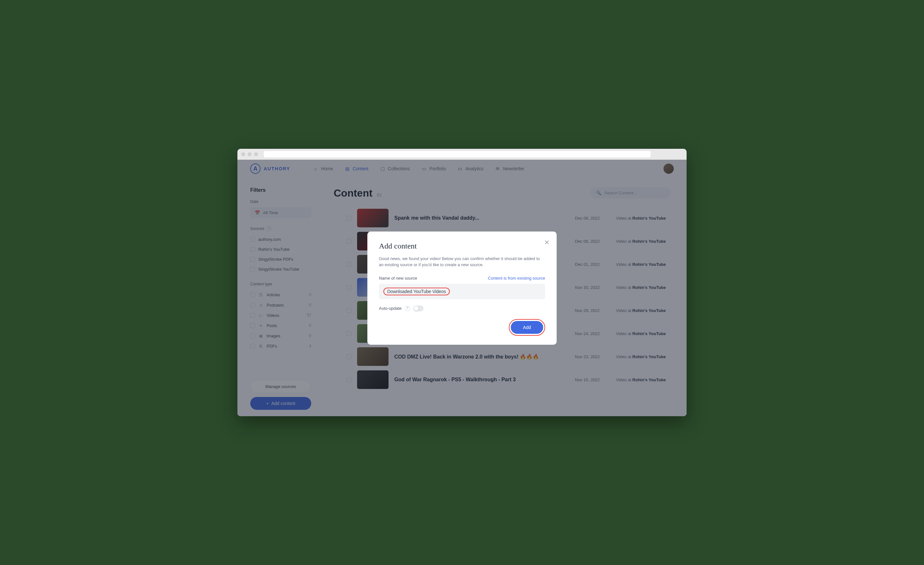 The height and width of the screenshot is (565, 924). What do you see at coordinates (462, 292) in the screenshot?
I see `source-name-input: Downloaded YouTube Videos` at bounding box center [462, 292].